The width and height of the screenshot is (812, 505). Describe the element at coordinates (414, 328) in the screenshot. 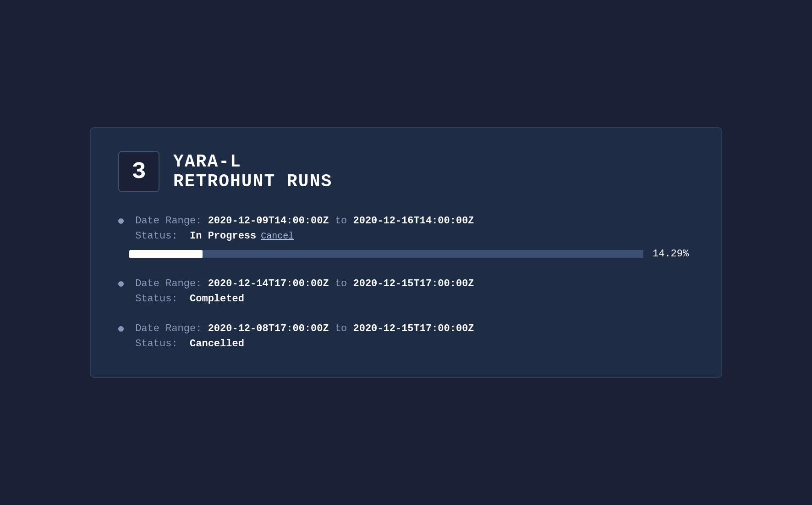

I see `run-3-date-end: 2020-12-15T17:00:00Z` at that location.